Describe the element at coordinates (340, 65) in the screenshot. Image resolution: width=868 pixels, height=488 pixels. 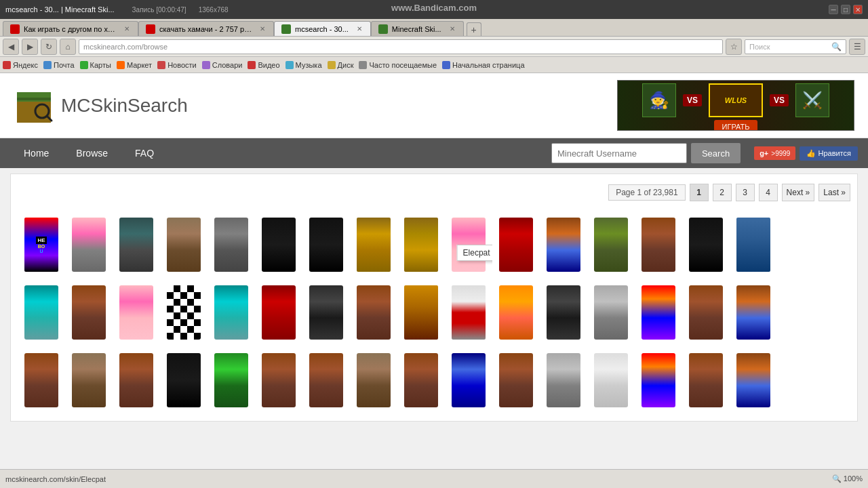
I see `bookmark-disk: Диск` at that location.